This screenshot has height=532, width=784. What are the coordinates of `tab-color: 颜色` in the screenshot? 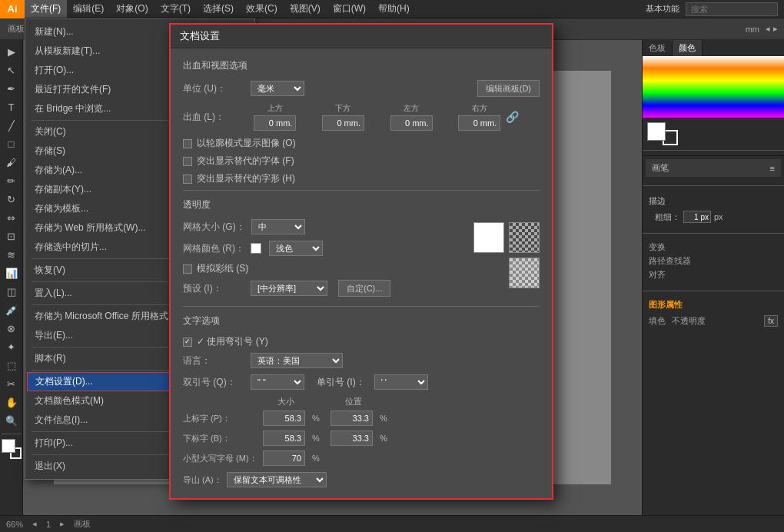 It's located at (687, 48).